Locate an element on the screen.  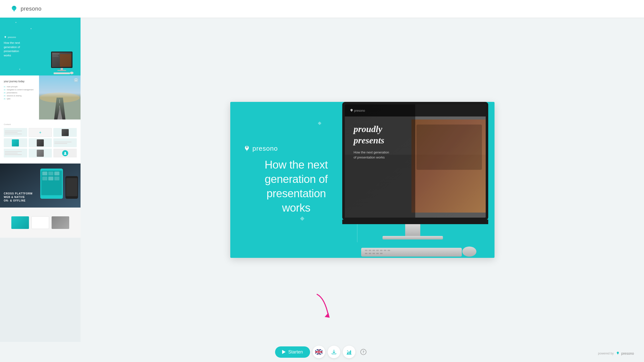
question-mark-icon: ? is located at coordinates (363, 352).